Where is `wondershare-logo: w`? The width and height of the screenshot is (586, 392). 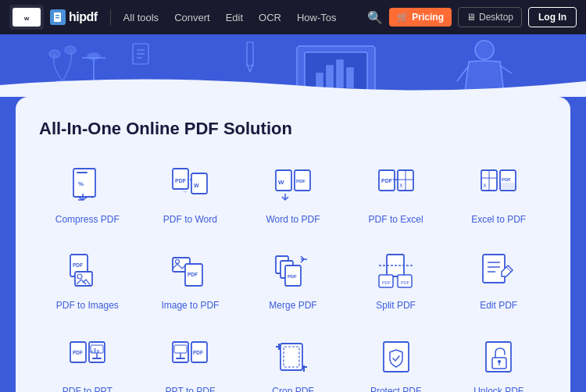 wondershare-logo: w is located at coordinates (27, 17).